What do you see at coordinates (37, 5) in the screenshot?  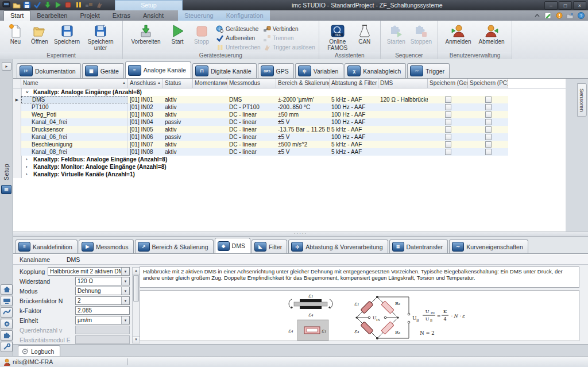 I see `check-icon` at bounding box center [37, 5].